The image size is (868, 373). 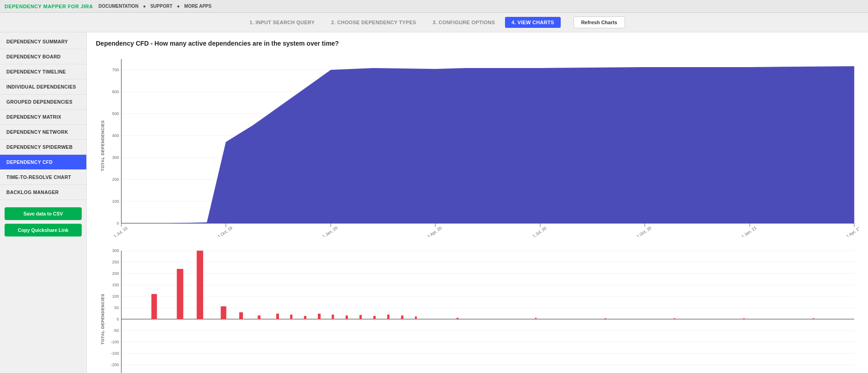 What do you see at coordinates (115, 365) in the screenshot?
I see `svg-text: -200` at bounding box center [115, 365].